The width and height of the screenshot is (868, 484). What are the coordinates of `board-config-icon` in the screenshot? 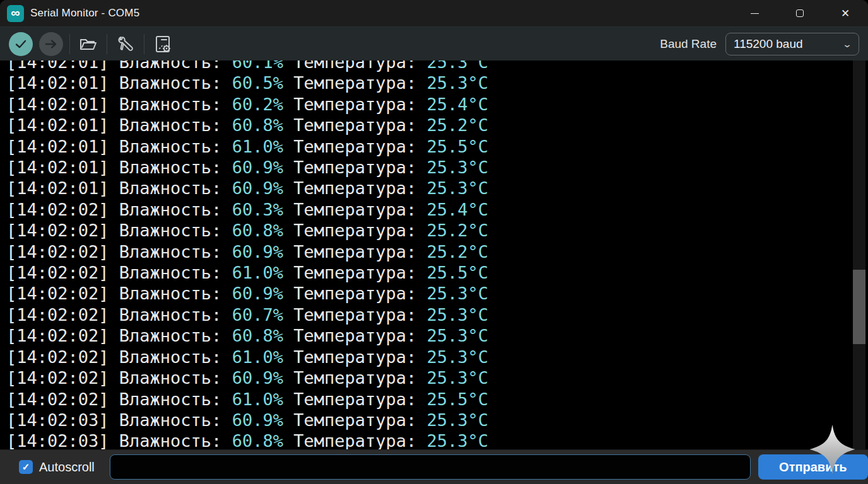 It's located at (163, 44).